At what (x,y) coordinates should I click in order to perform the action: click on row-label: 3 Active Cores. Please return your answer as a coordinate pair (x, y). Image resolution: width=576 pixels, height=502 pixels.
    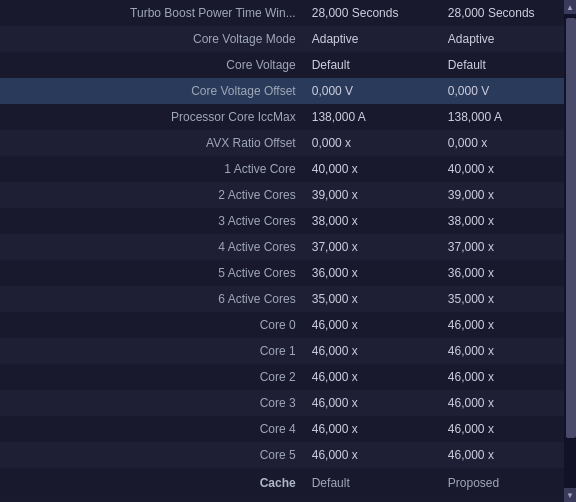
    Looking at the image, I should click on (152, 221).